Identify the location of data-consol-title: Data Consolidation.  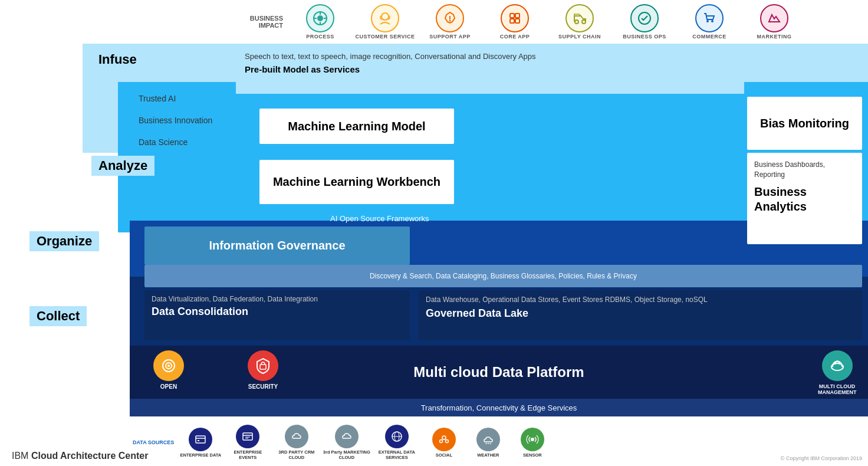
(277, 311).